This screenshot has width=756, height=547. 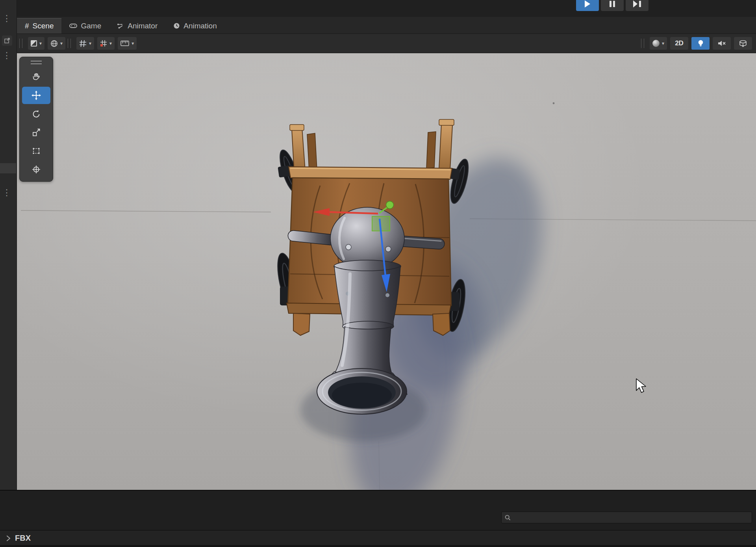 What do you see at coordinates (363, 351) in the screenshot?
I see `barrel-lower` at bounding box center [363, 351].